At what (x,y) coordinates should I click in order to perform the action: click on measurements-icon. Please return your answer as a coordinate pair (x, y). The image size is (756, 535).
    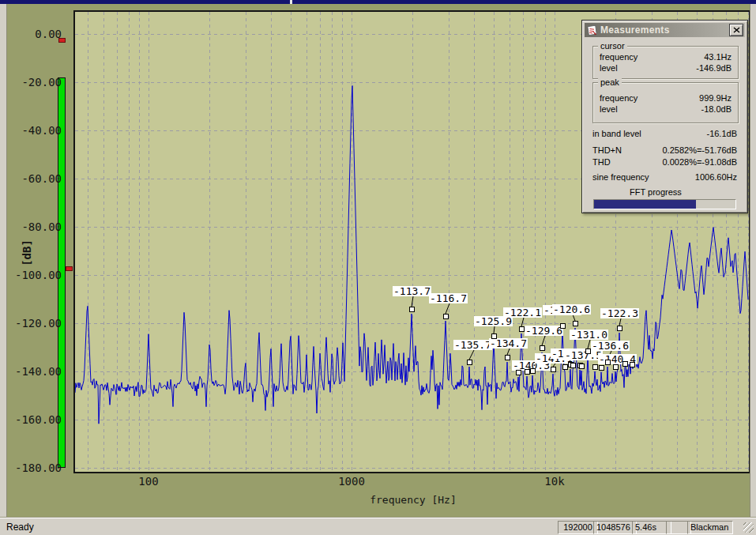
    Looking at the image, I should click on (592, 30).